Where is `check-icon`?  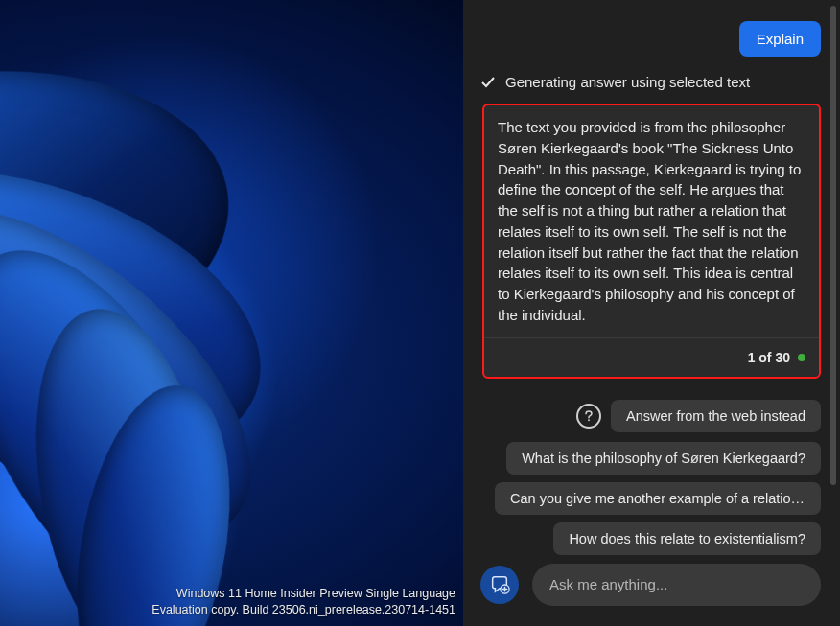 check-icon is located at coordinates (488, 82).